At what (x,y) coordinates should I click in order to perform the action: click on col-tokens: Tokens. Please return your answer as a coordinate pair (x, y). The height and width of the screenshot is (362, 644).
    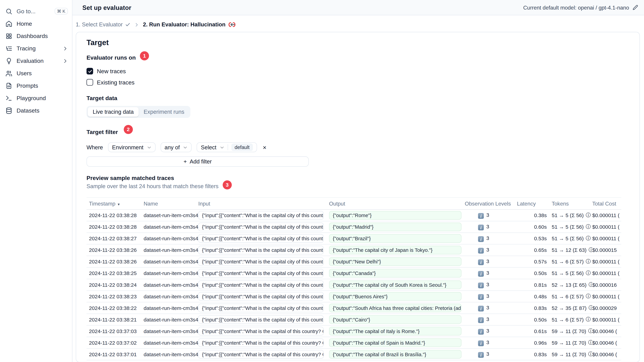
    Looking at the image, I should click on (572, 204).